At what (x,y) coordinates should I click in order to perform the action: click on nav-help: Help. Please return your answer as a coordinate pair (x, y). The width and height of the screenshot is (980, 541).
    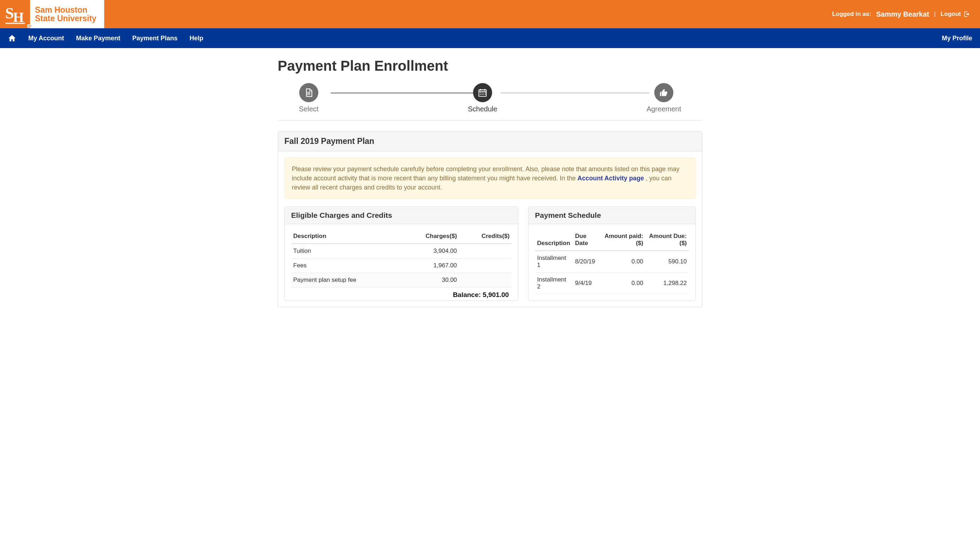
    Looking at the image, I should click on (196, 38).